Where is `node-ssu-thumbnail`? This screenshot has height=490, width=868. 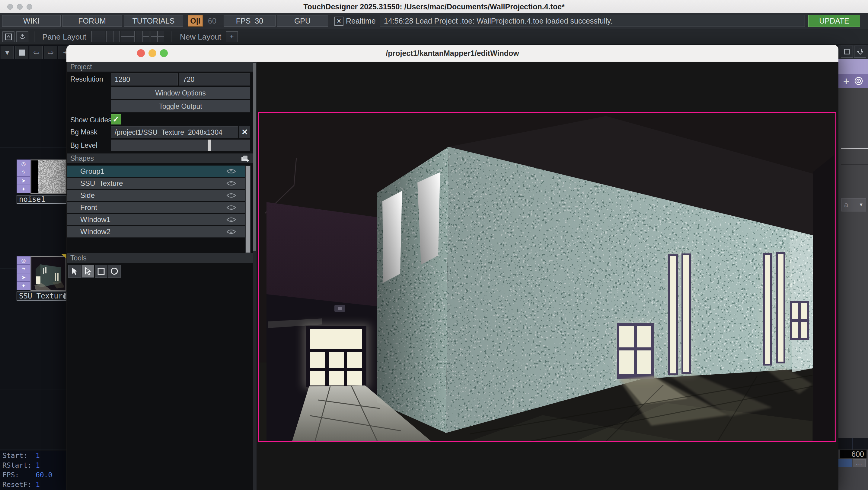 node-ssu-thumbnail is located at coordinates (49, 273).